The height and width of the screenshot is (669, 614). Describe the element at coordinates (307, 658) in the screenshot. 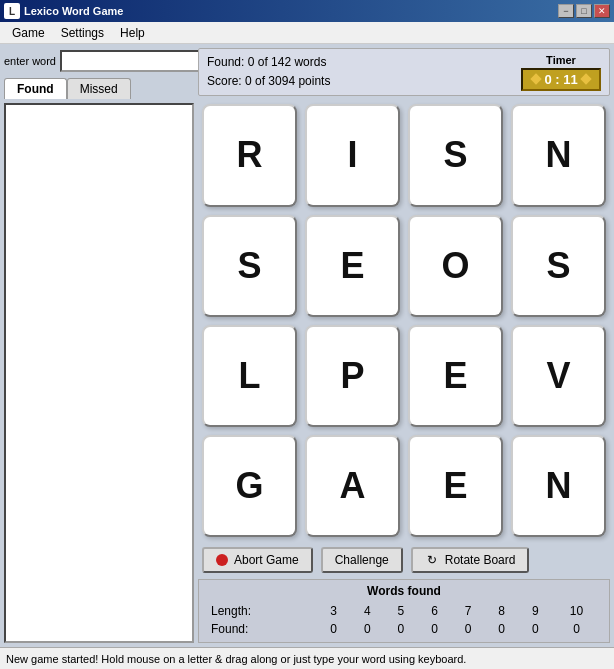

I see `status-bar: New game started! Hold mouse on a letter…` at that location.